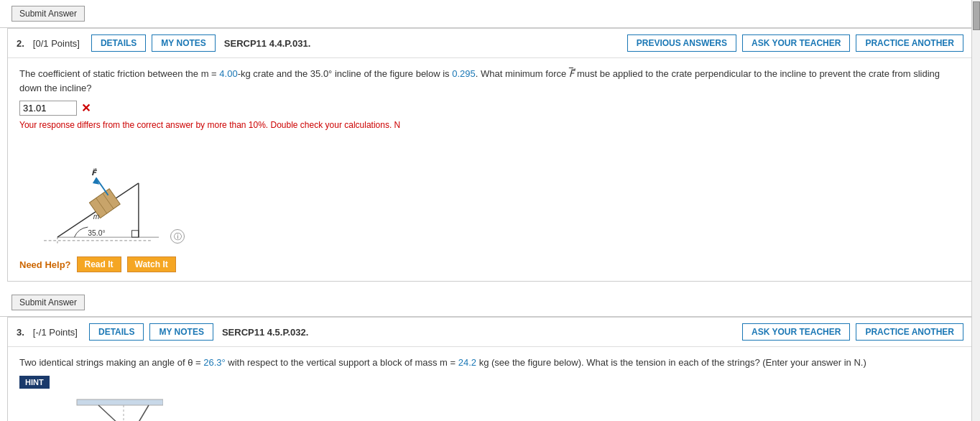  What do you see at coordinates (56, 43) in the screenshot?
I see `question-2-points: [0/1 Points]` at bounding box center [56, 43].